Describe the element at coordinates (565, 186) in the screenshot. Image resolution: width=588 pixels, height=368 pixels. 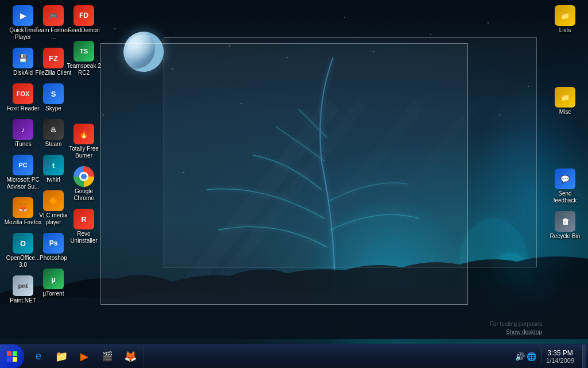
I see `icon-sendfeedback: 💬 Send feedback` at that location.